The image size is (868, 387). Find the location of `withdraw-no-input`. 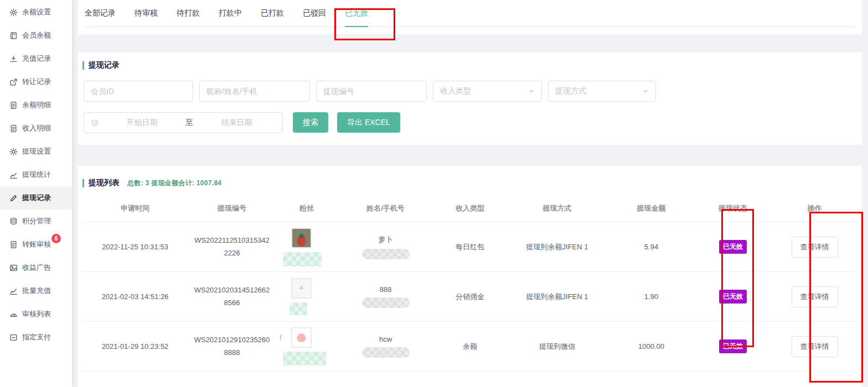

withdraw-no-input is located at coordinates (371, 91).